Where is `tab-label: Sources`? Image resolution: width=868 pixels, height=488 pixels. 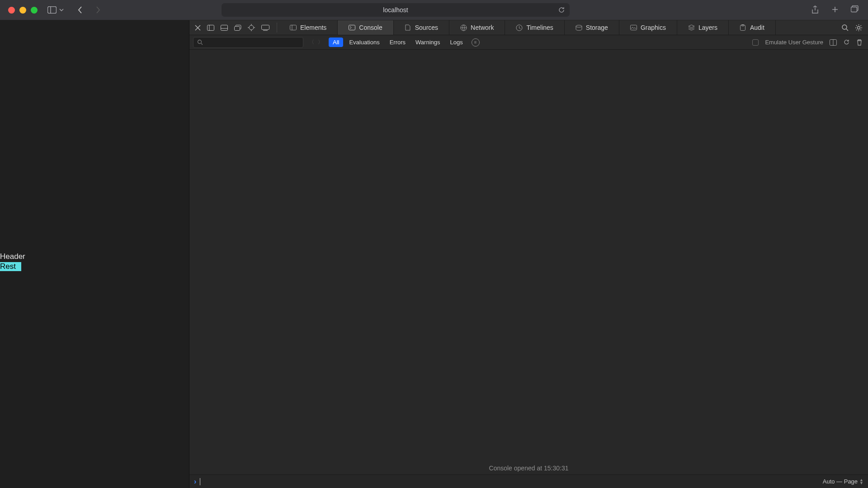
tab-label: Sources is located at coordinates (427, 28).